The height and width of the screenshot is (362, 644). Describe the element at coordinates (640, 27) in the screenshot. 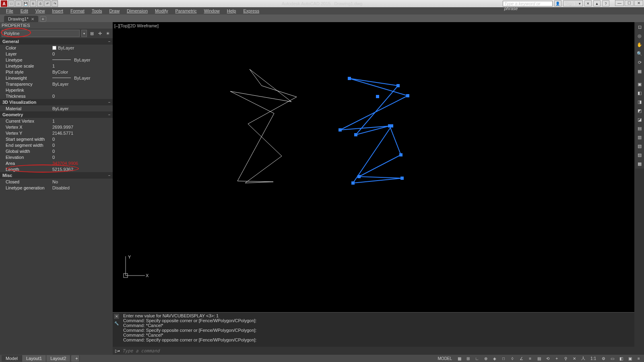

I see `navbar-fullnav-icon: ⊡` at that location.